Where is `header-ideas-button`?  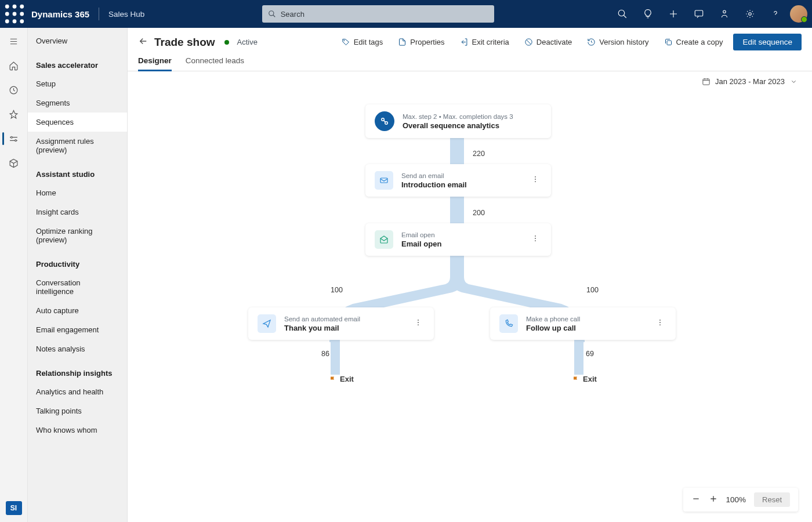 header-ideas-button is located at coordinates (648, 14).